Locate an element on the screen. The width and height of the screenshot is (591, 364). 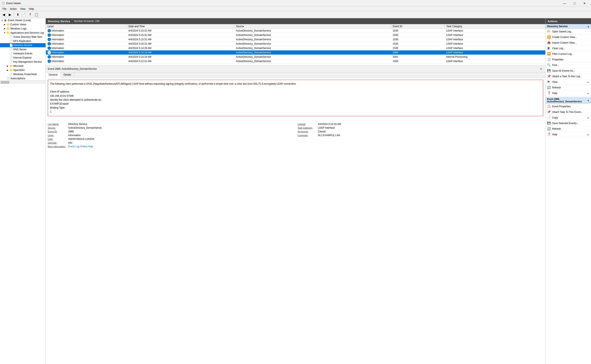
menu-file: File is located at coordinates (4, 9).